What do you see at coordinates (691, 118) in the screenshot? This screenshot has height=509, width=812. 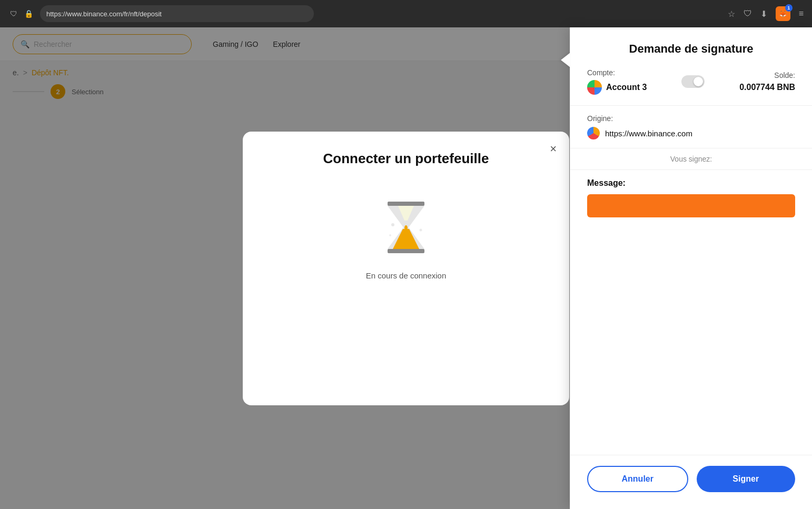 I see `origine-label: Origine:` at bounding box center [691, 118].